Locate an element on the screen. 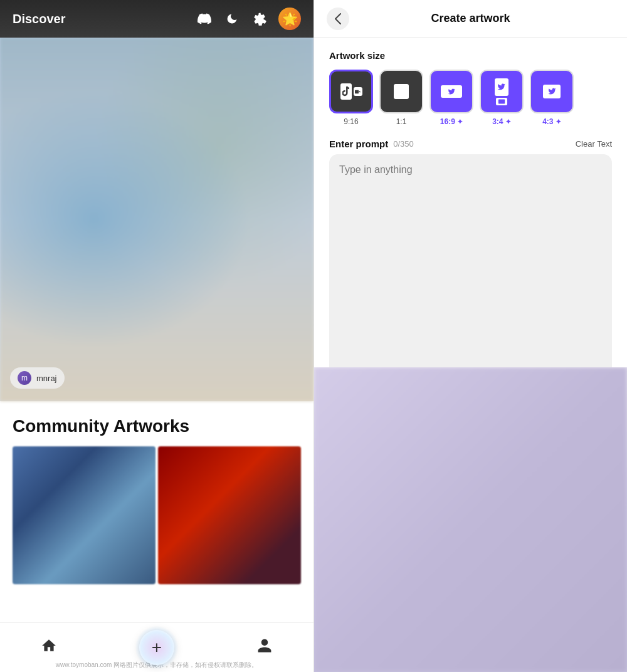 The image size is (627, 672). size-option-4-3: 4:3 ✦ is located at coordinates (552, 98).